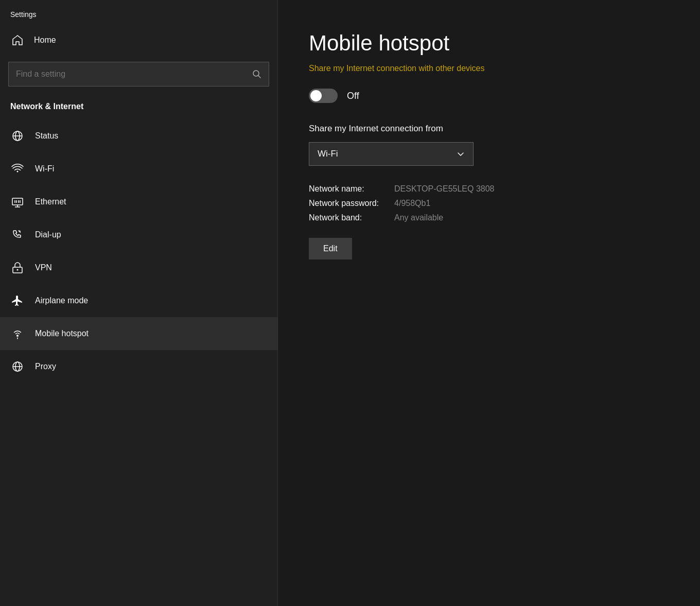 Image resolution: width=700 pixels, height=606 pixels. Describe the element at coordinates (43, 268) in the screenshot. I see `sidebar-item-vpn-label: VPN` at that location.